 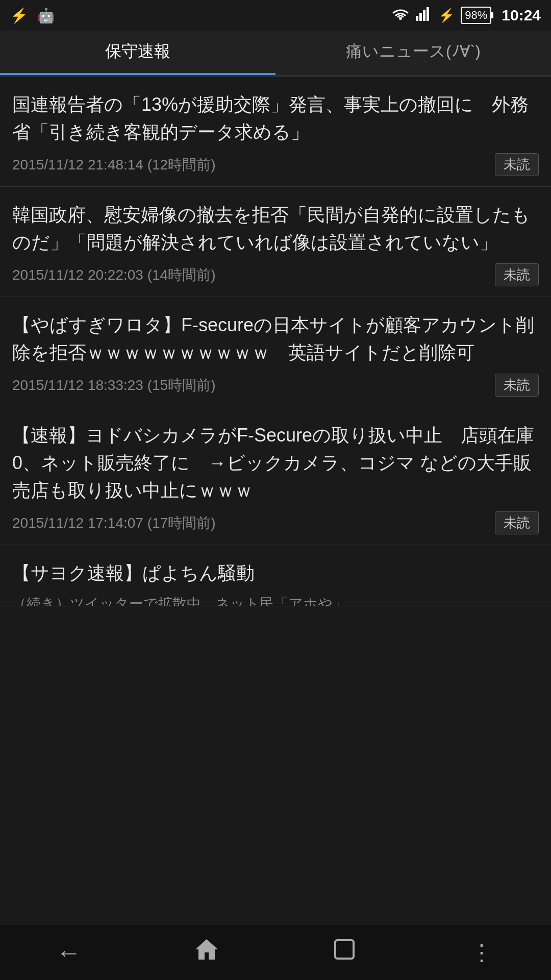 I want to click on status-left-icons: ⚡ 🤖, so click(x=33, y=15).